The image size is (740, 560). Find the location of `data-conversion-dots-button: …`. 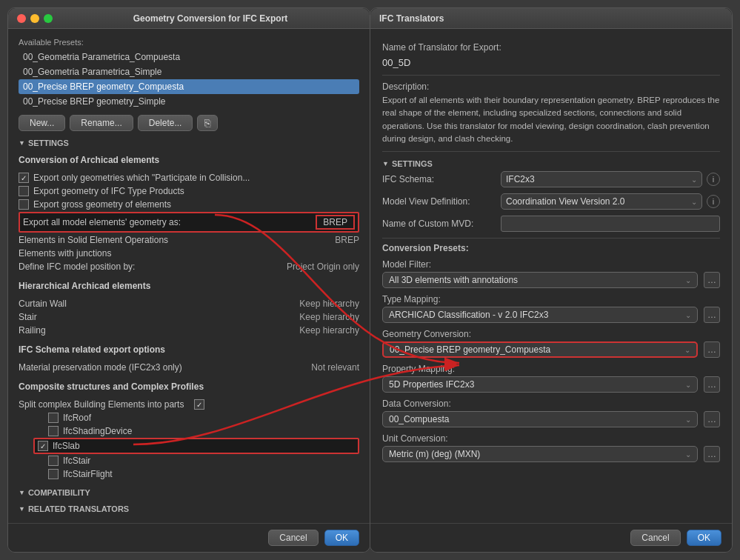

data-conversion-dots-button: … is located at coordinates (712, 419).